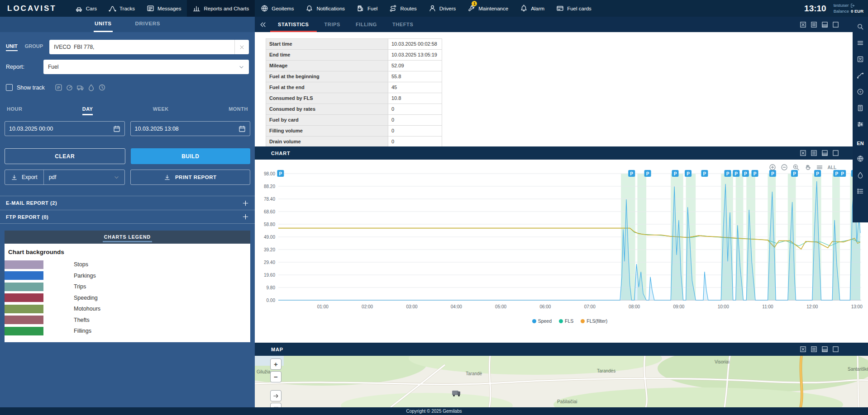 Image resolution: width=868 pixels, height=415 pixels. What do you see at coordinates (569, 321) in the screenshot?
I see `legend-series-name: FLS` at bounding box center [569, 321].